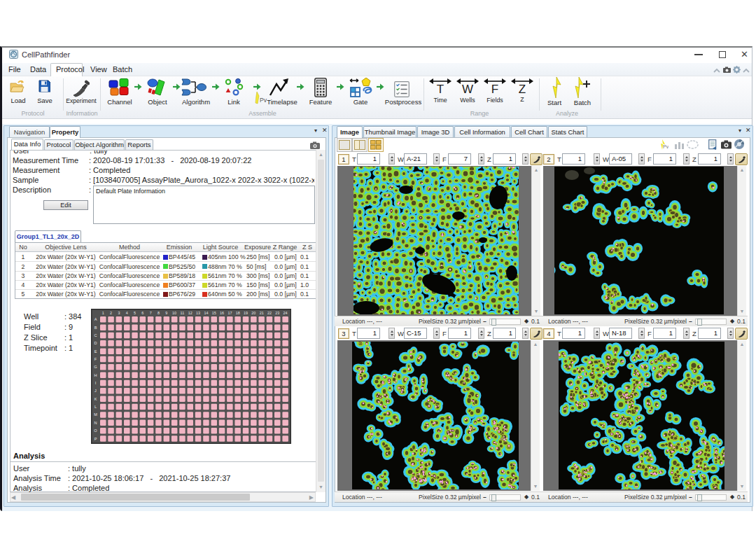 The width and height of the screenshot is (756, 558). Describe the element at coordinates (119, 313) in the screenshot. I see `svg-text: 3` at that location.